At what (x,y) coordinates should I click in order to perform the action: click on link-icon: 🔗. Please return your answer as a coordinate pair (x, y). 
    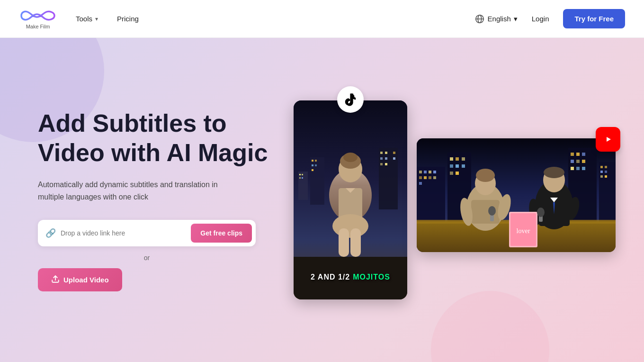
    Looking at the image, I should click on (51, 233).